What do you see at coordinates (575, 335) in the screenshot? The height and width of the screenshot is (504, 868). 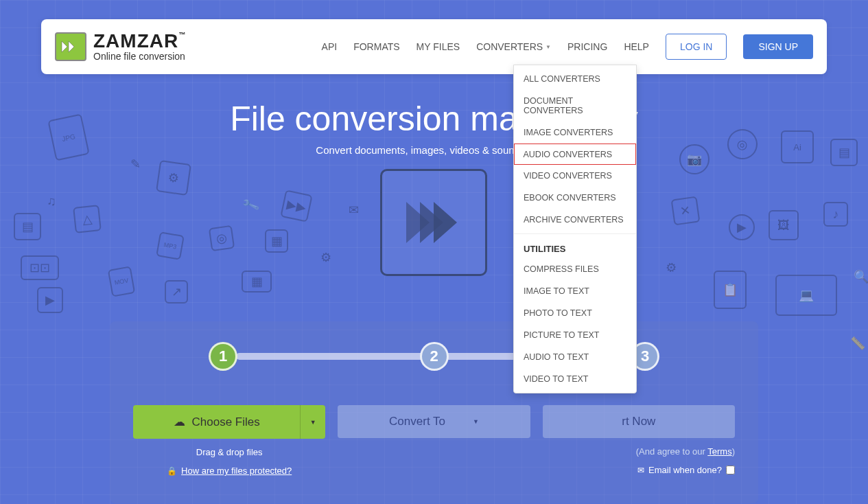 I see `dropdown-picture-to-text: PICTURE TO TEXT` at bounding box center [575, 335].